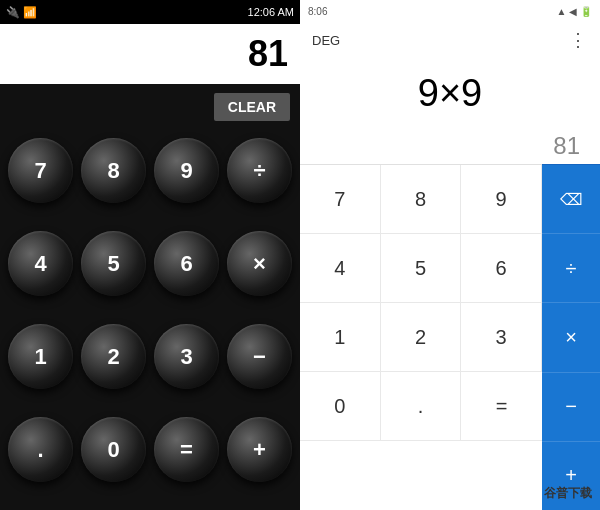 The image size is (600, 510). Describe the element at coordinates (571, 200) in the screenshot. I see `right-side-op-back: ⌫` at that location.